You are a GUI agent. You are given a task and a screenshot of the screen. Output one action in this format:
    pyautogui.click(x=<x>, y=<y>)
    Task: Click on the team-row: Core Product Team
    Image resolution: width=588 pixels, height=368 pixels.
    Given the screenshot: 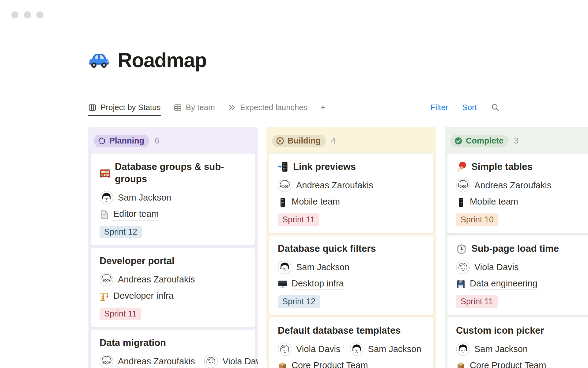 What is the action you would take?
    pyautogui.click(x=522, y=364)
    